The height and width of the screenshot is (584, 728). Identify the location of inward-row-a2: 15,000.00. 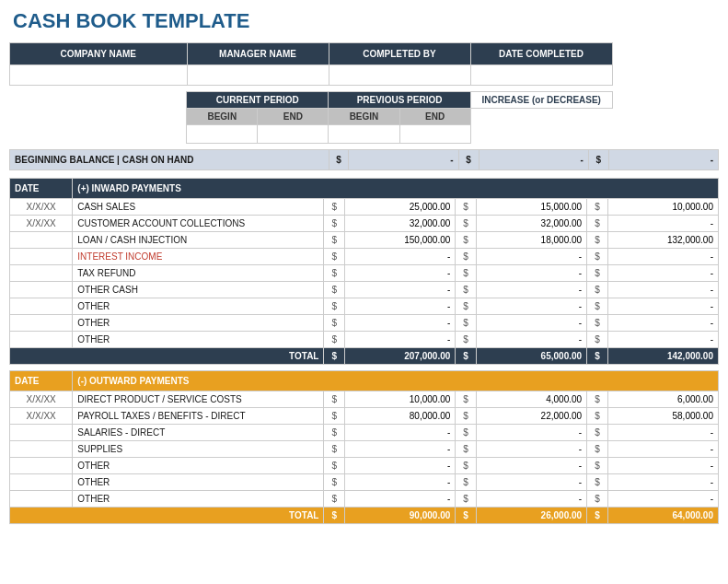
(531, 207).